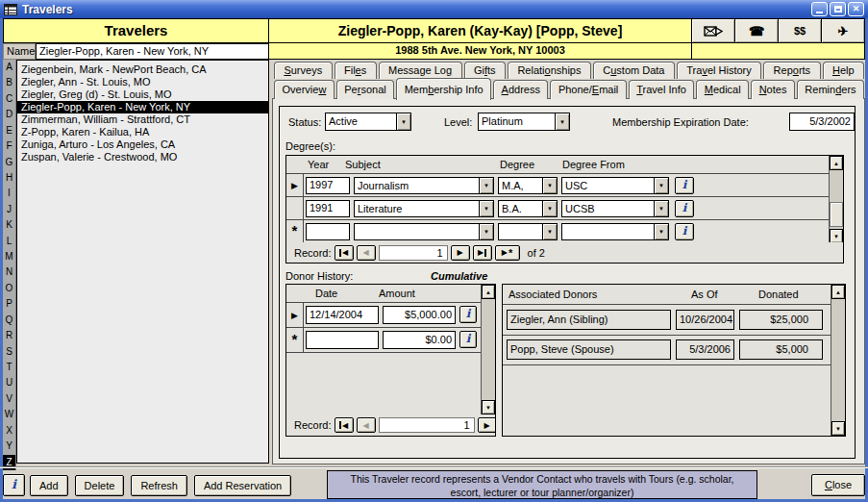 The height and width of the screenshot is (502, 868). What do you see at coordinates (10, 414) in the screenshot?
I see `alpha-letter: W` at bounding box center [10, 414].